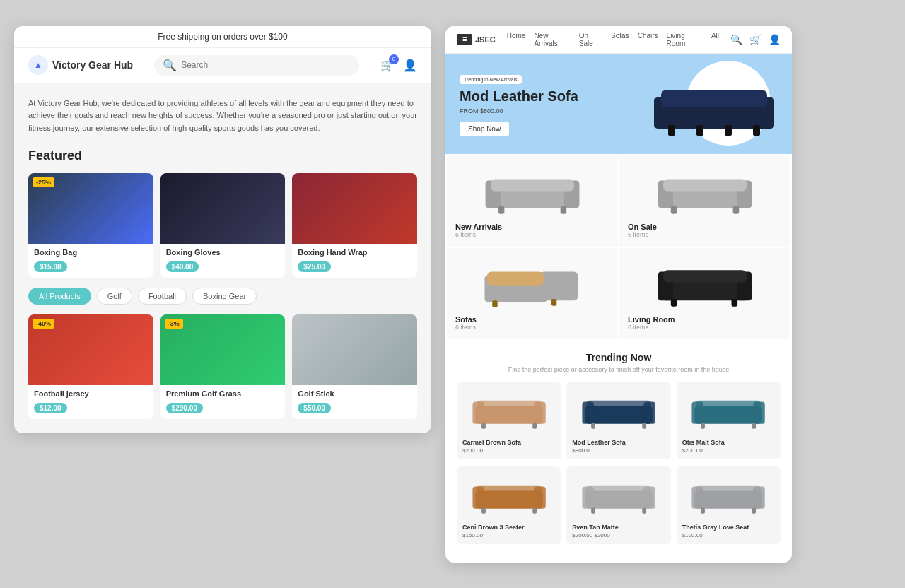 The width and height of the screenshot is (905, 588). Describe the element at coordinates (223, 155) in the screenshot. I see `featured-title: Featured` at that location.